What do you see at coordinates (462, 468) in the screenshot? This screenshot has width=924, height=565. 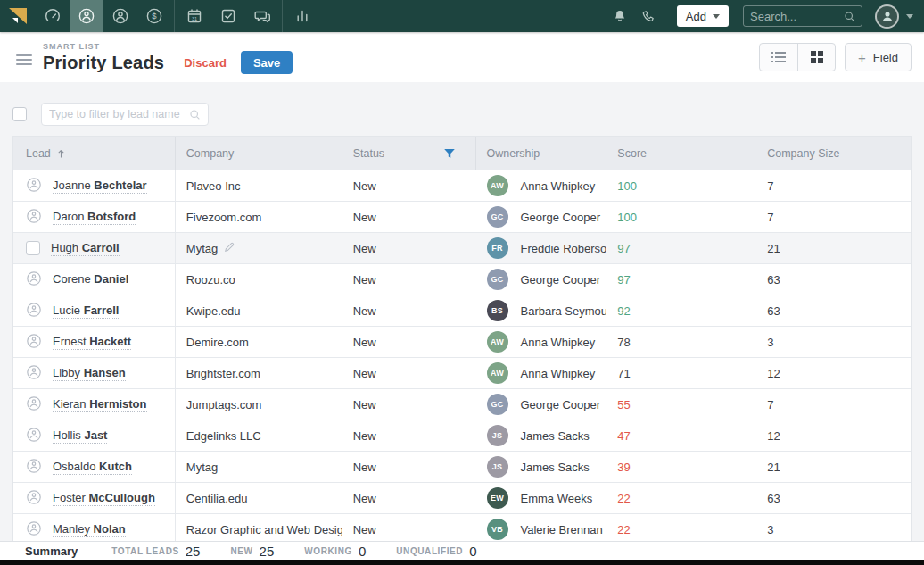 I see `table-row: Osbaldo Kutch Mytag New JS James Sacks 3…` at bounding box center [462, 468].